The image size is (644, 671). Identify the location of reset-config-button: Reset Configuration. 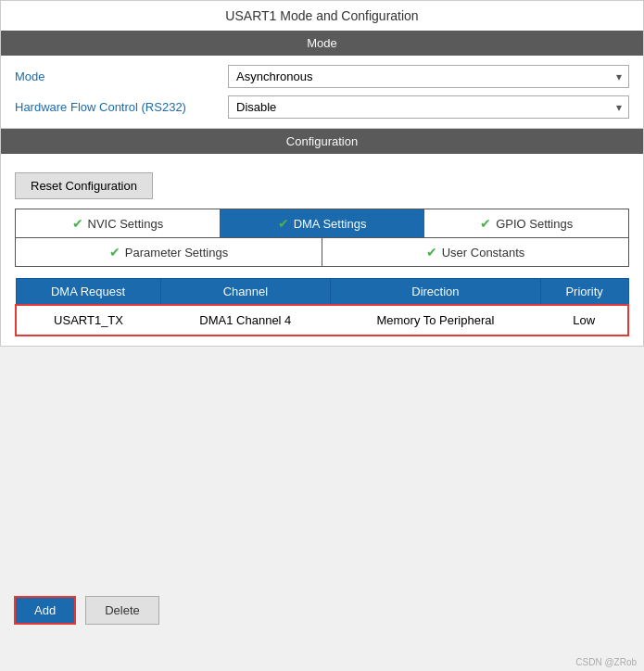
(83, 185).